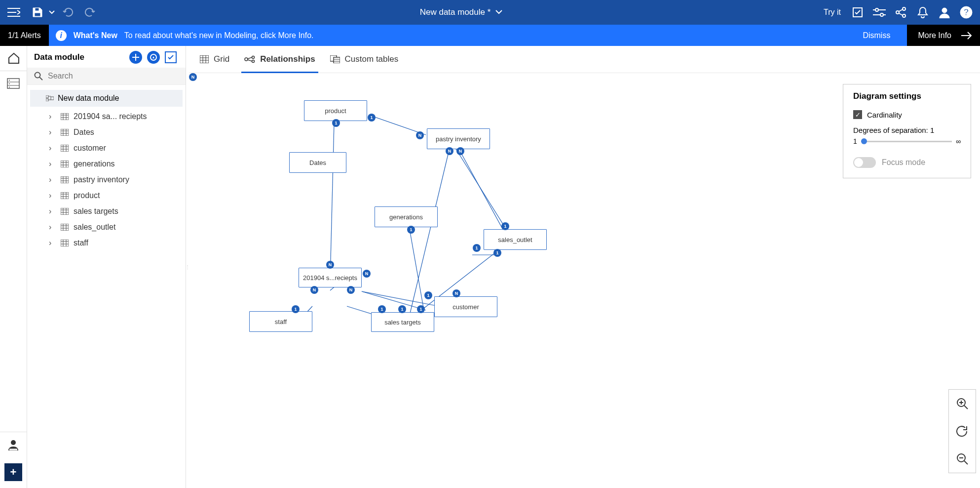 The image size is (980, 488). I want to click on focus-mode-toggle, so click(865, 163).